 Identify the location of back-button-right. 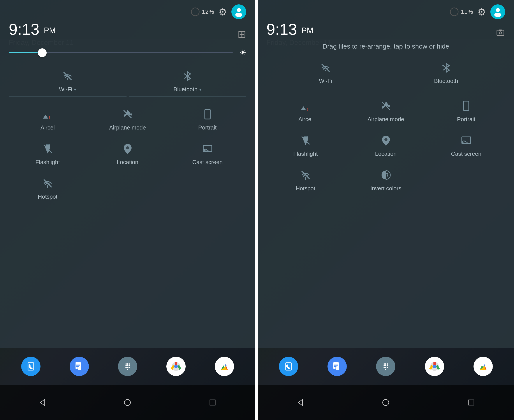
(300, 403).